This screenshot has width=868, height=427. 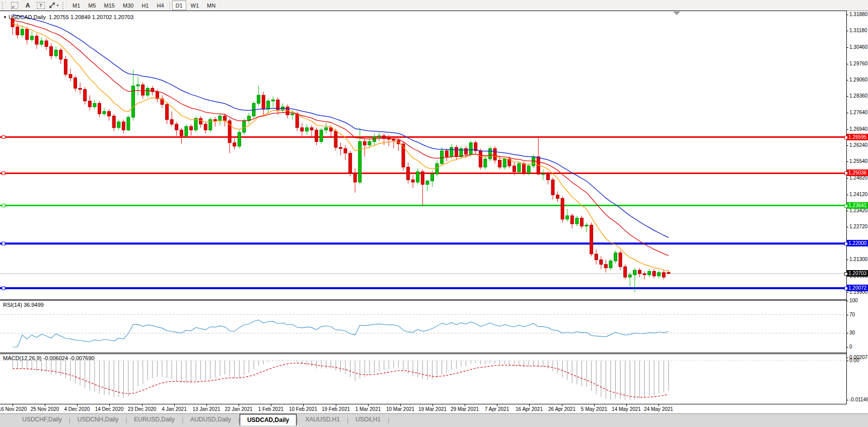 What do you see at coordinates (423, 409) in the screenshot?
I see `date-axis: 16 Nov 202025 Nov 20204 Dec 202014 Dec 2…` at bounding box center [423, 409].